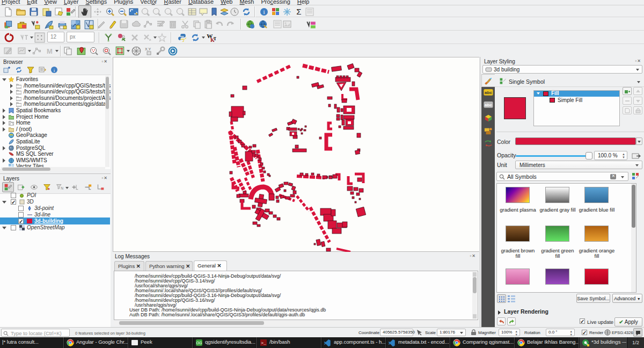 This screenshot has height=348, width=644. I want to click on svg-text: X,Y, so click(148, 49).